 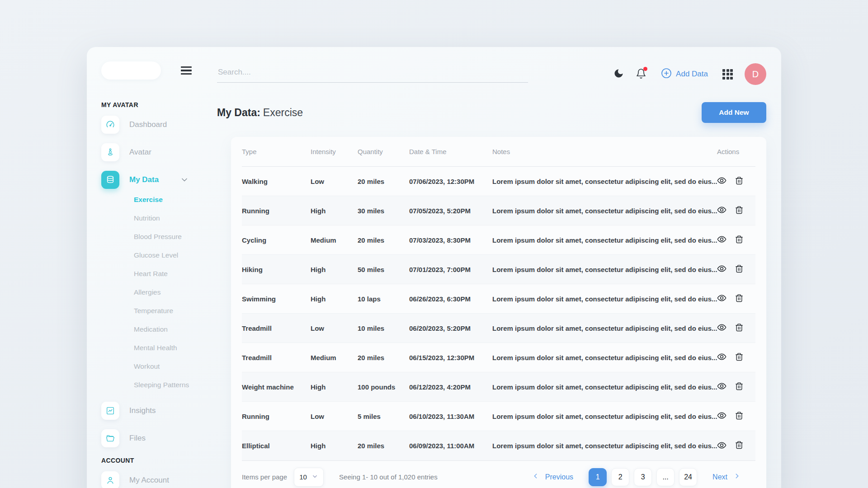 What do you see at coordinates (618, 74) in the screenshot?
I see `dark-mode-button` at bounding box center [618, 74].